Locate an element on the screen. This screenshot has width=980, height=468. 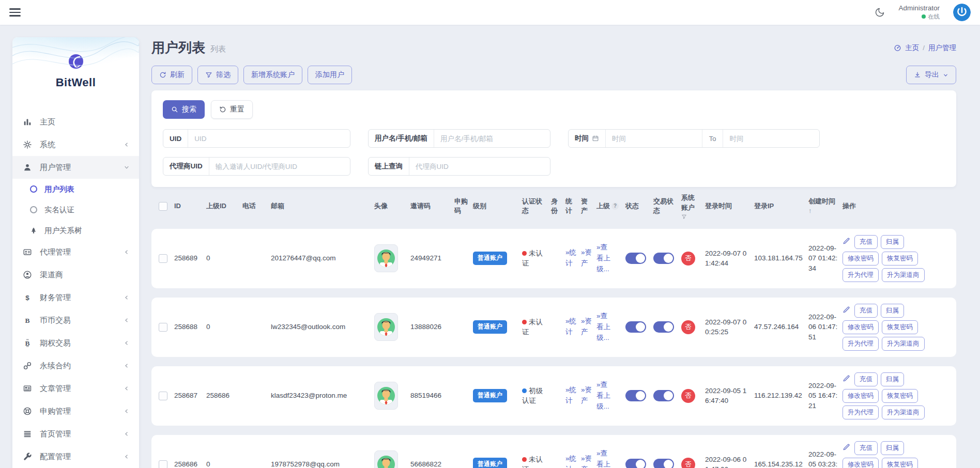
question-circle-icon: ? is located at coordinates (615, 206).